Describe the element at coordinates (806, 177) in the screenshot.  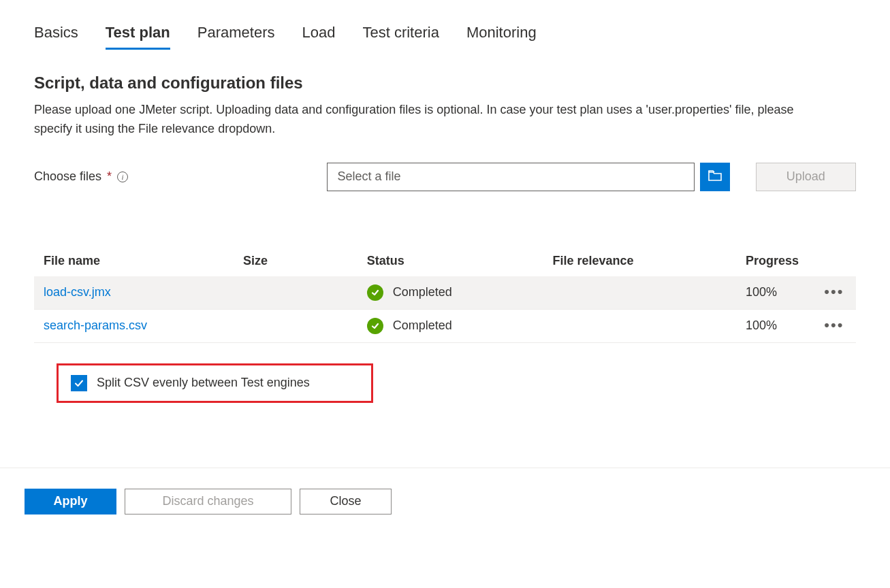
I see `upload-button: Upload` at that location.